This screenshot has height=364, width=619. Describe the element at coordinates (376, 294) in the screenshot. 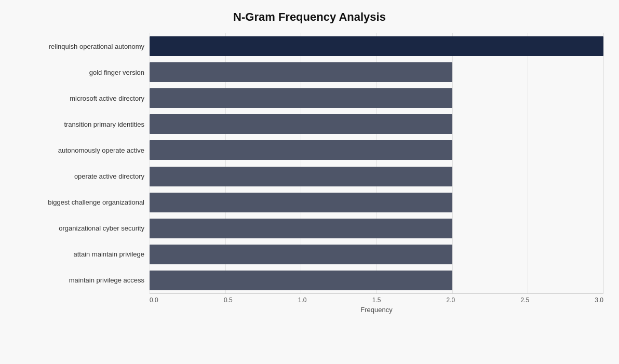

I see `x-axis-line` at that location.